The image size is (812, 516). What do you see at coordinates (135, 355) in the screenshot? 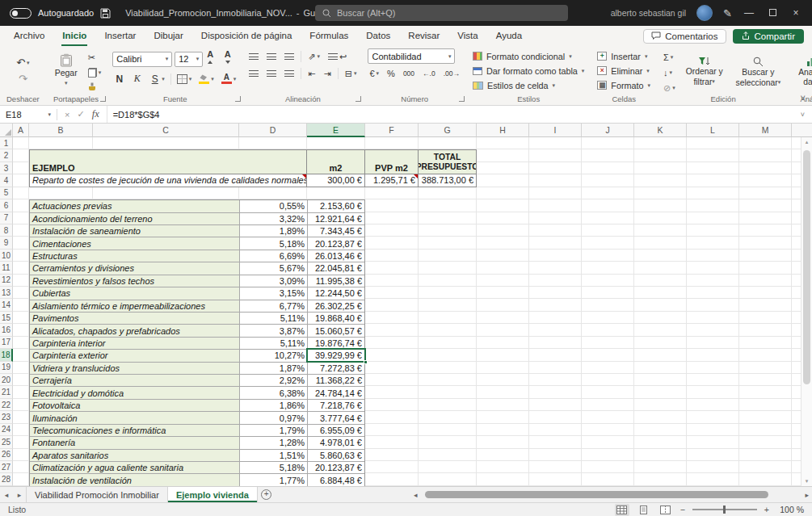
I see `cell-item-name-18: Carpinteria exterior` at bounding box center [135, 355].